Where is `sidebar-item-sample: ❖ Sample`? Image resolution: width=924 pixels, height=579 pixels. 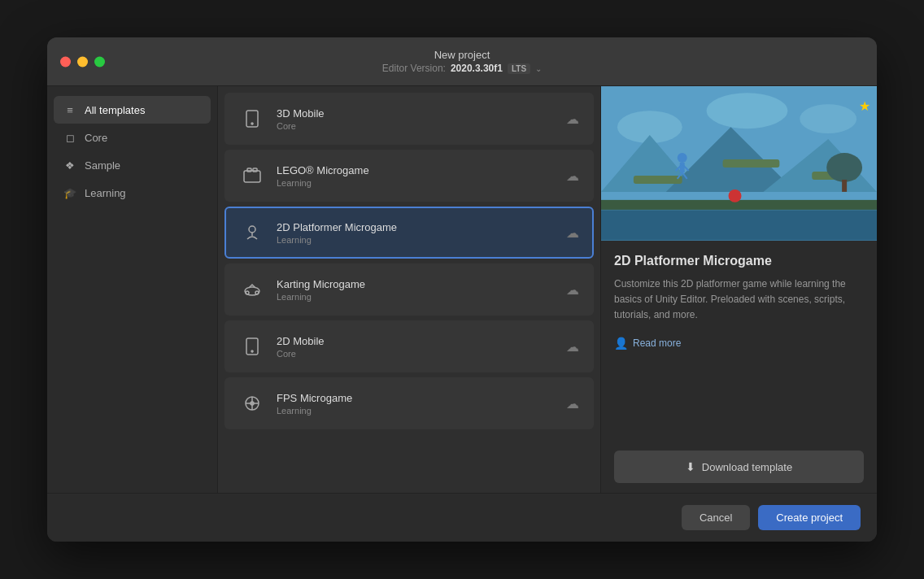
sidebar-item-sample: ❖ Sample is located at coordinates (132, 165).